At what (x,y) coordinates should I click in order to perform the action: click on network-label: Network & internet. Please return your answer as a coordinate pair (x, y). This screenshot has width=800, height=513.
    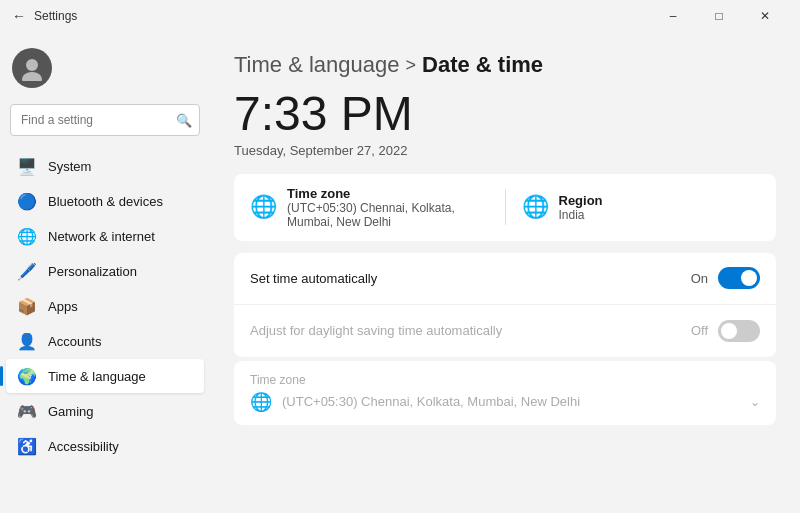
    Looking at the image, I should click on (102, 236).